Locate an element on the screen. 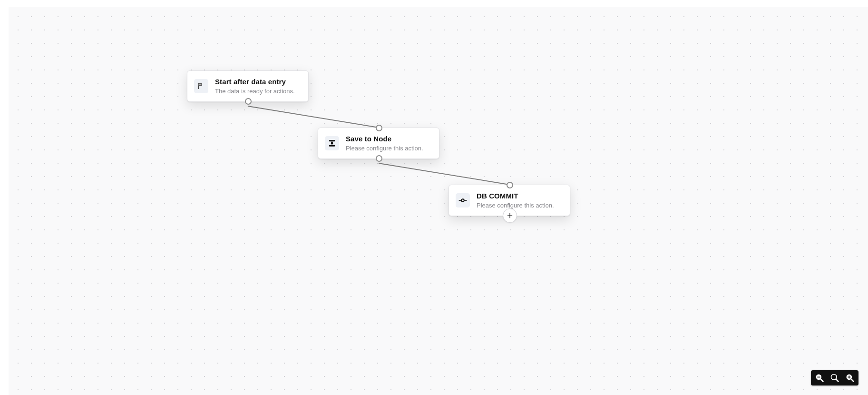 The image size is (868, 395). zoom-in-button is located at coordinates (850, 378).